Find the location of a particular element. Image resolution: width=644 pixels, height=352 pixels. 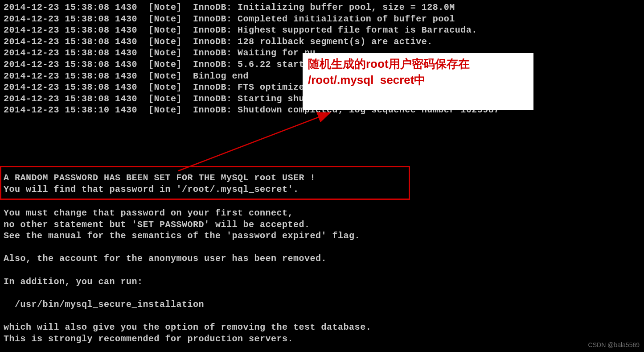

instruction-line: which will also give you the option of r… is located at coordinates (187, 327).